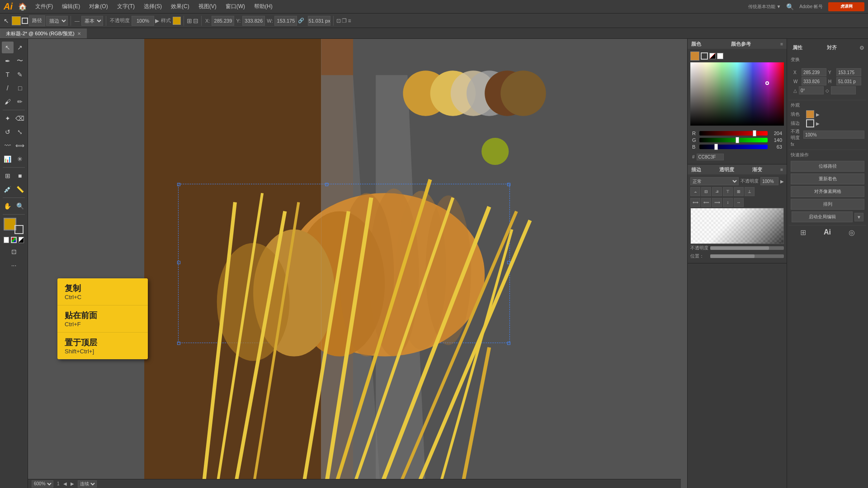 This screenshot has height=488, width=868. I want to click on dist-spacing2-btn: ↔, so click(739, 202).